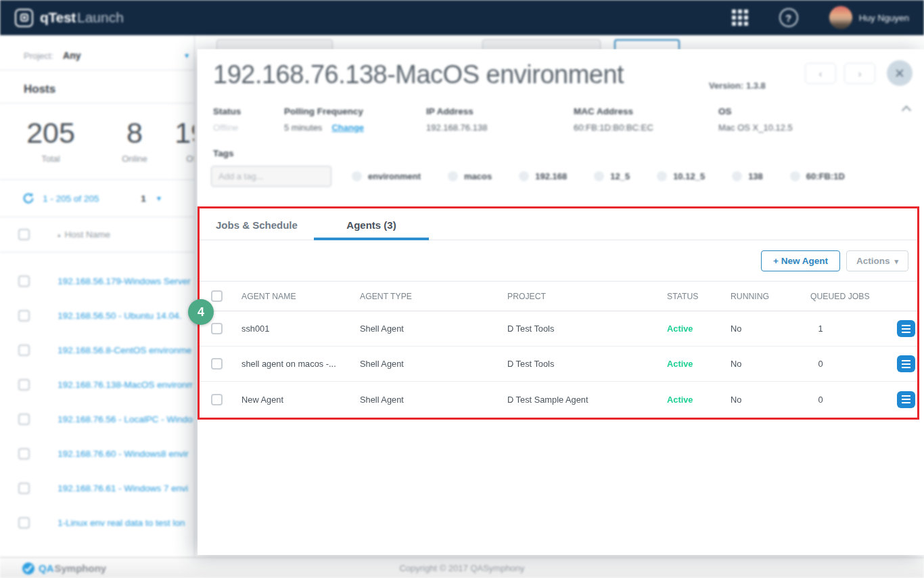 The image size is (924, 578). I want to click on tag-chip: environment, so click(386, 176).